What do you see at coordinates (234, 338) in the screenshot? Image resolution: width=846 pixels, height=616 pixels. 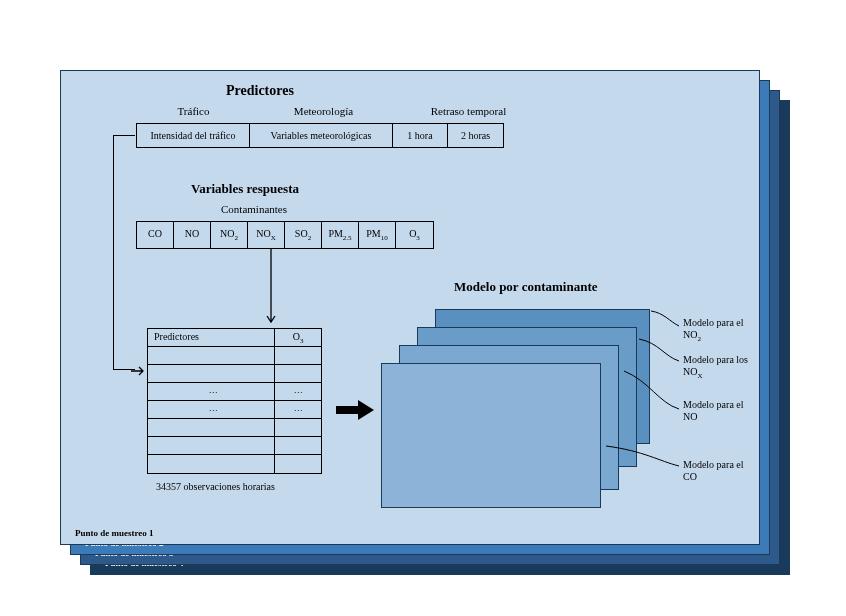 I see `table-header-row: Predictores O3` at bounding box center [234, 338].